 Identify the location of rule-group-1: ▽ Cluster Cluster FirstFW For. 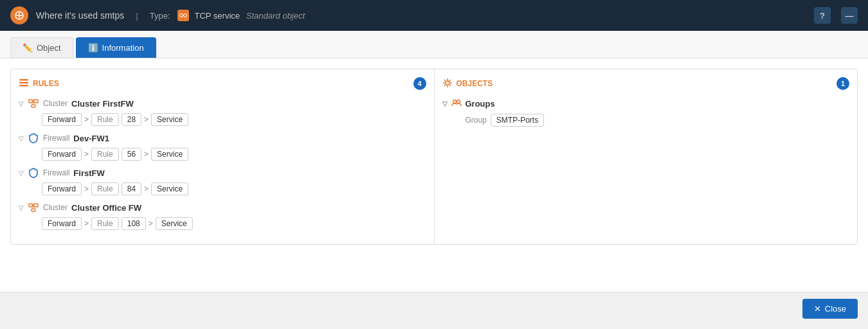
(222, 112).